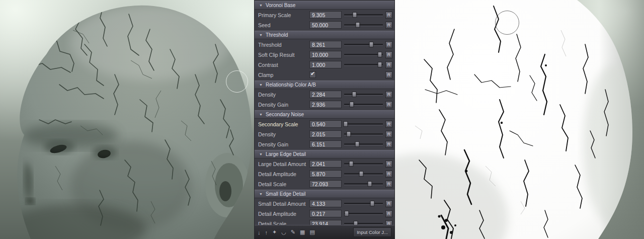 The width and height of the screenshot is (644, 239). I want to click on section-header-large-edge-detail: ▼ Large Edge Detail, so click(325, 154).